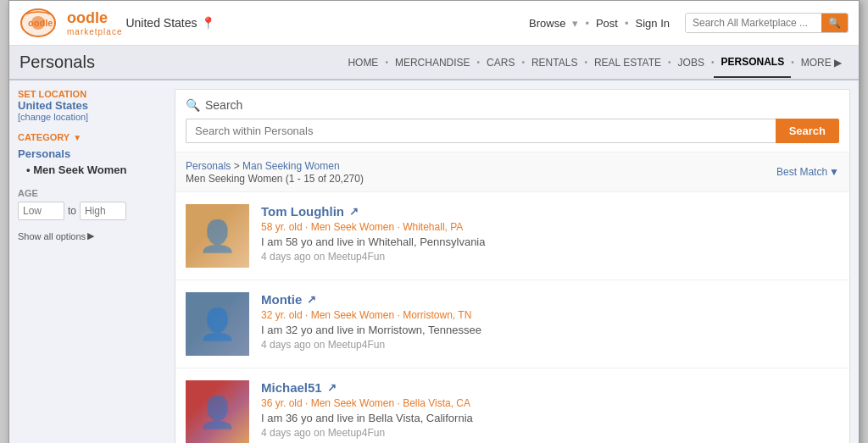 Image resolution: width=868 pixels, height=443 pixels. What do you see at coordinates (512, 130) in the screenshot?
I see `search-input-wrap: Search` at bounding box center [512, 130].